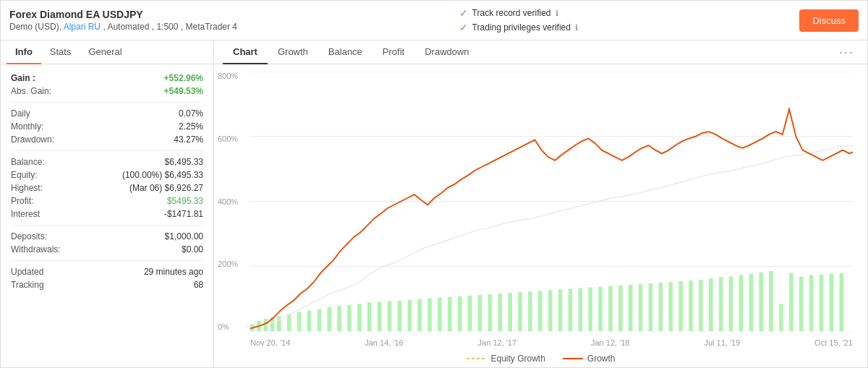 The image size is (868, 368). What do you see at coordinates (557, 13) in the screenshot?
I see `info-icon-1: ℹ` at bounding box center [557, 13].